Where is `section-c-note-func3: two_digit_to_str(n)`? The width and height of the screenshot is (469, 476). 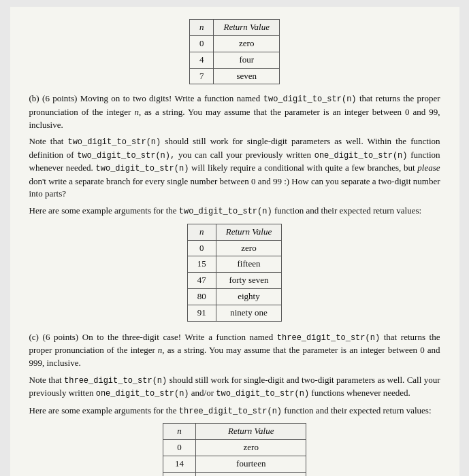 section-c-note-func3: two_digit_to_str(n) is located at coordinates (263, 394).